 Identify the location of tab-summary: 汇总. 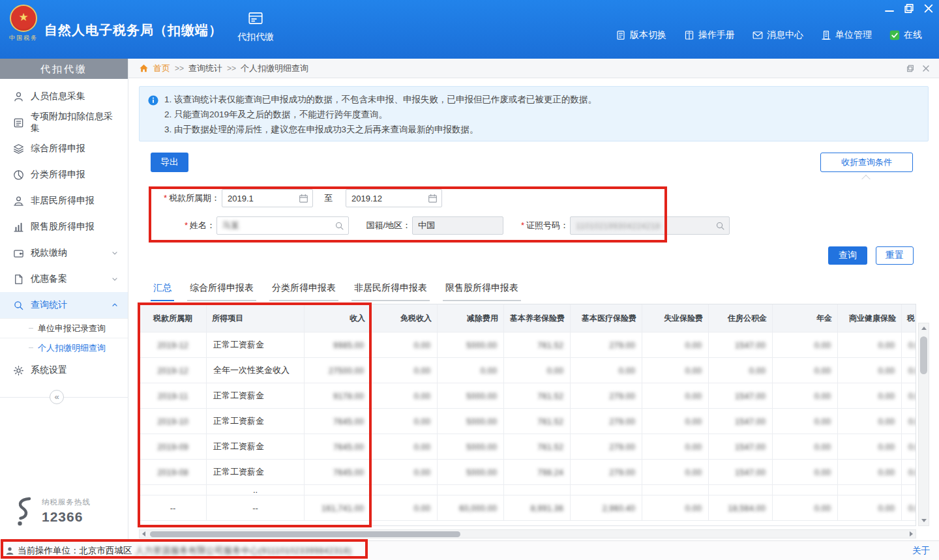
(162, 289).